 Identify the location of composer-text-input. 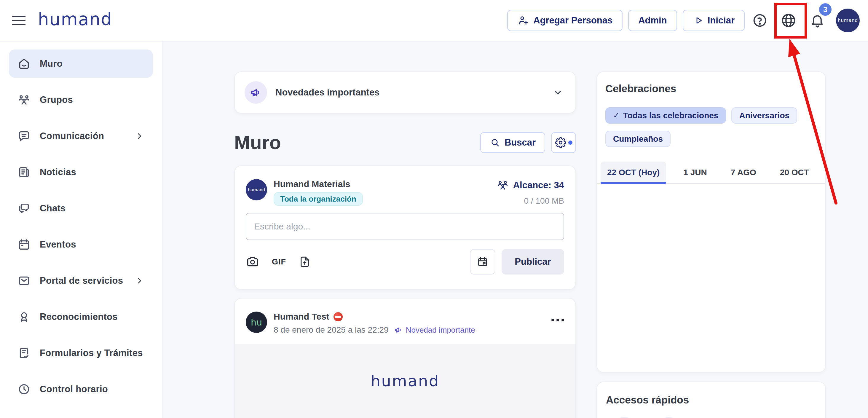
(405, 227).